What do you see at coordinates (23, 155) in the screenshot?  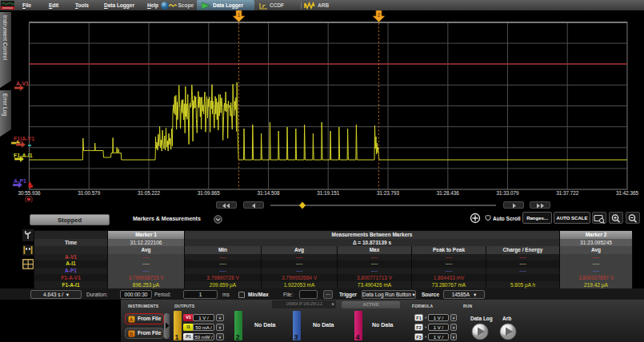 I see `svg-text: F1-A-I1` at bounding box center [23, 155].